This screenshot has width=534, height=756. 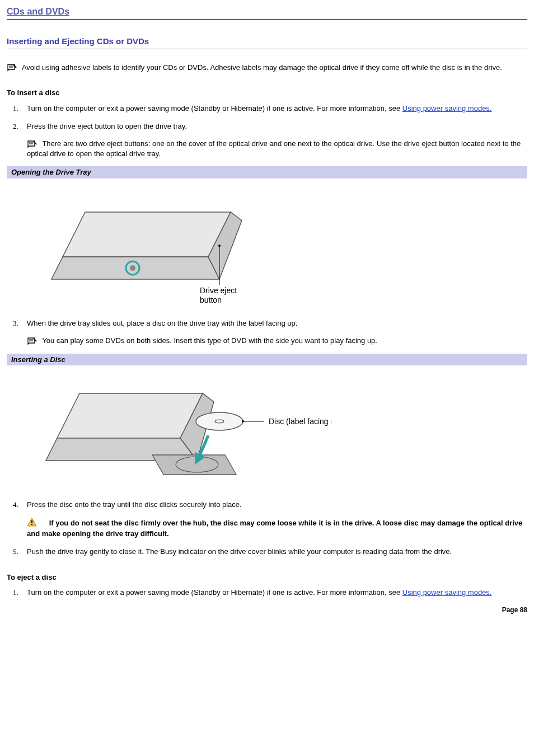 What do you see at coordinates (267, 43) in the screenshot?
I see `section-heading: Inserting and Ejecting CDs or DVDs` at bounding box center [267, 43].